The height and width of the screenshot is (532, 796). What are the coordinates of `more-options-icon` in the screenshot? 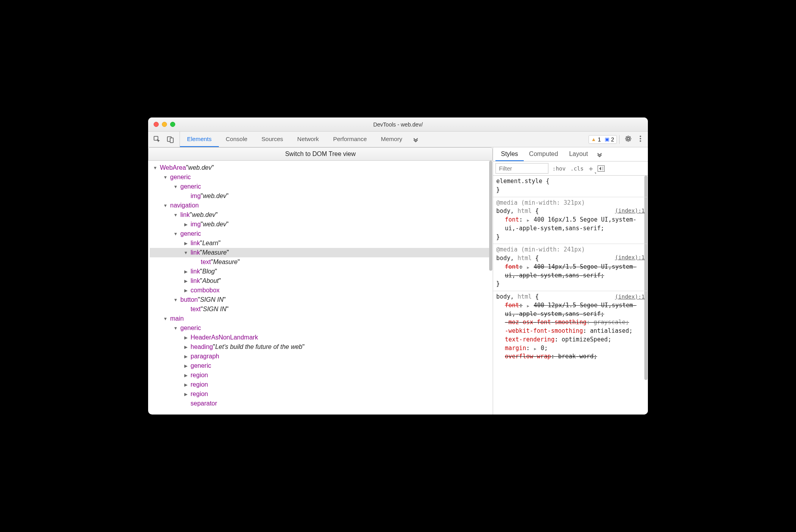 It's located at (640, 139).